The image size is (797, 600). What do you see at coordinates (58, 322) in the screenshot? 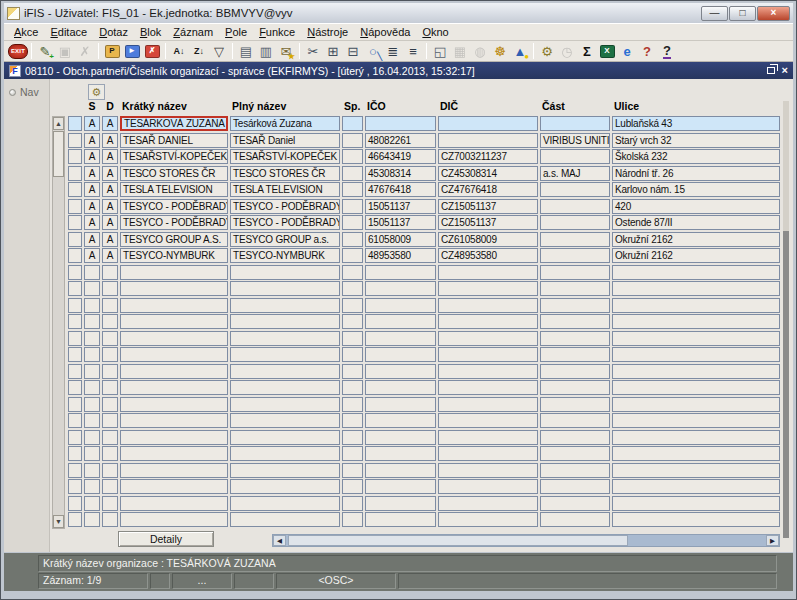
I see `table-vertical-scrollbar: ▲ ▼` at bounding box center [58, 322].